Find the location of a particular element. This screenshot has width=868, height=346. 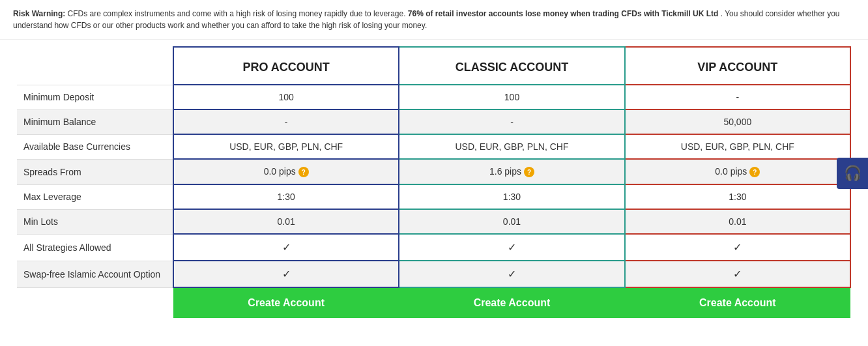

table-row: Minimum Deposit100100- is located at coordinates (434, 97).